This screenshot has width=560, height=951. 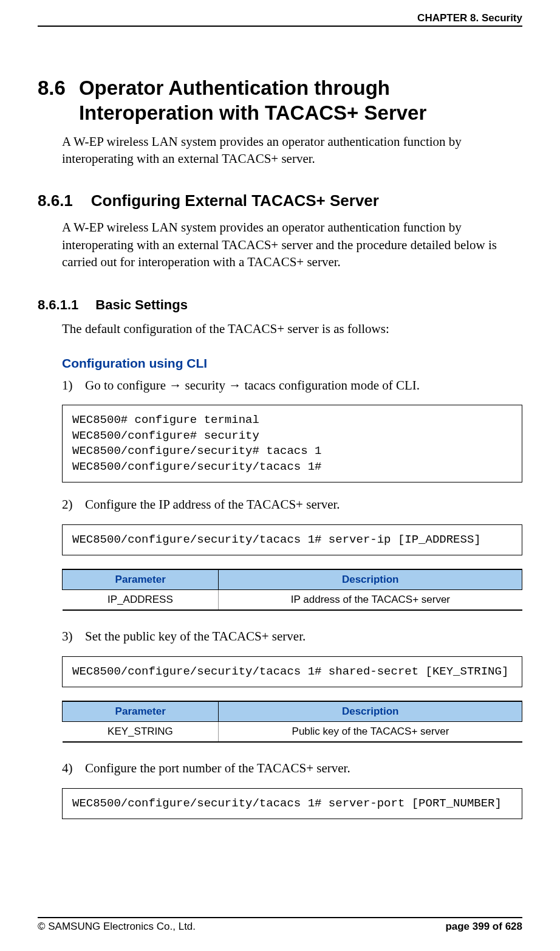 I want to click on section-intro: A W-EP wireless LAN system provides an o…, so click(x=280, y=151).